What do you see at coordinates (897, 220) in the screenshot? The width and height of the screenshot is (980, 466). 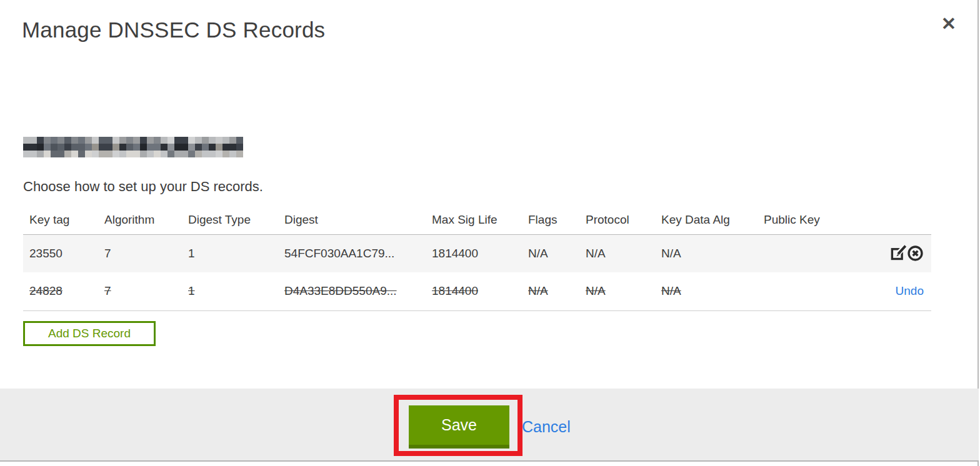 I see `col-header-actions` at bounding box center [897, 220].